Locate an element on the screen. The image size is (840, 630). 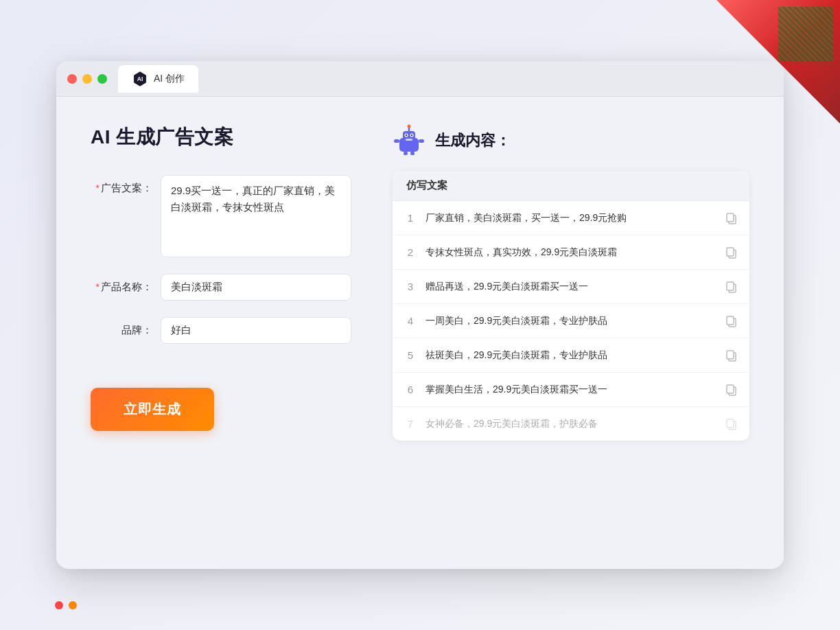
maximize-button is located at coordinates (102, 79).